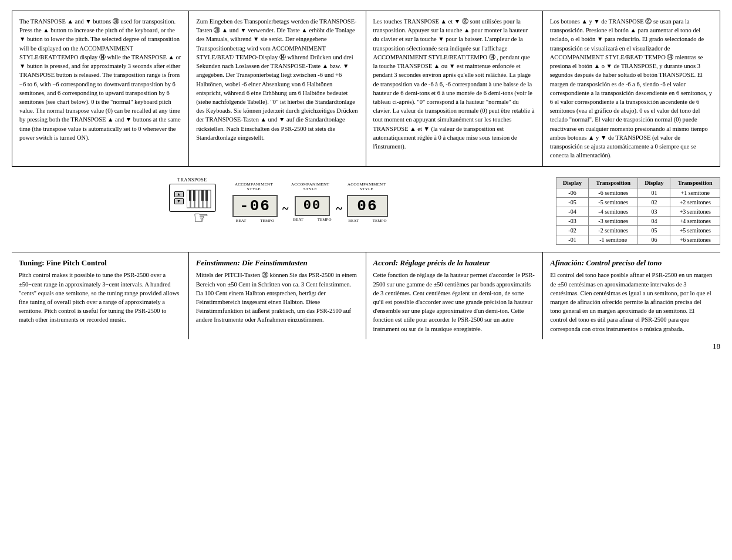 This screenshot has height=560, width=732. What do you see at coordinates (311, 187) in the screenshot?
I see `display-labels-row: ACCOMPANIMENT STYLE ACCOMPANIMENT STYLE …` at bounding box center [311, 187].